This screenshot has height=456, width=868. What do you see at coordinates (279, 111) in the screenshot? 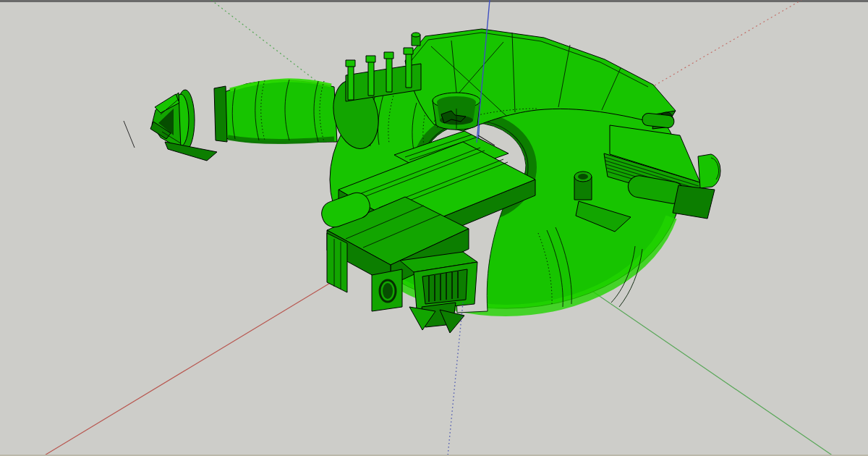
I see `arm-tube` at bounding box center [279, 111].